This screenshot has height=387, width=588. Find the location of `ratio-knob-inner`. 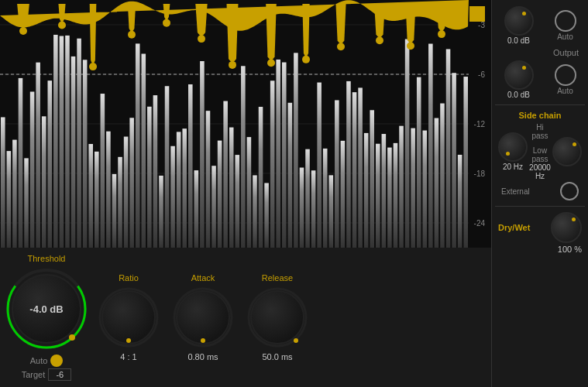

ratio-knob-inner is located at coordinates (129, 317).